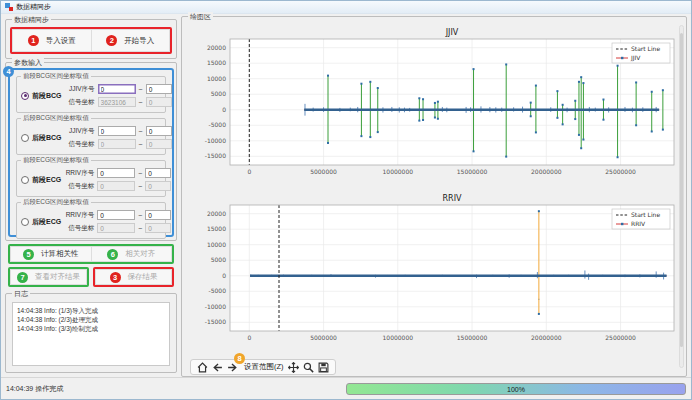  I want to click on radio-rear-bcg: 后段BCG, so click(40, 138).